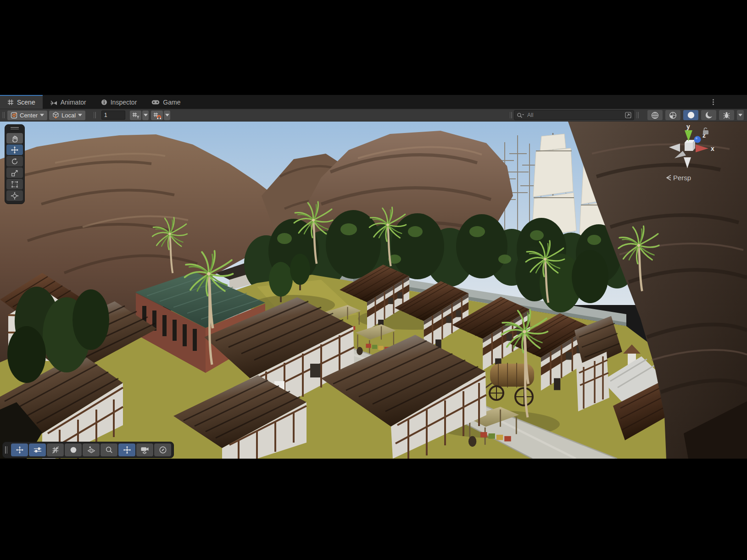  What do you see at coordinates (15, 161) in the screenshot?
I see `rotate-tool` at bounding box center [15, 161].